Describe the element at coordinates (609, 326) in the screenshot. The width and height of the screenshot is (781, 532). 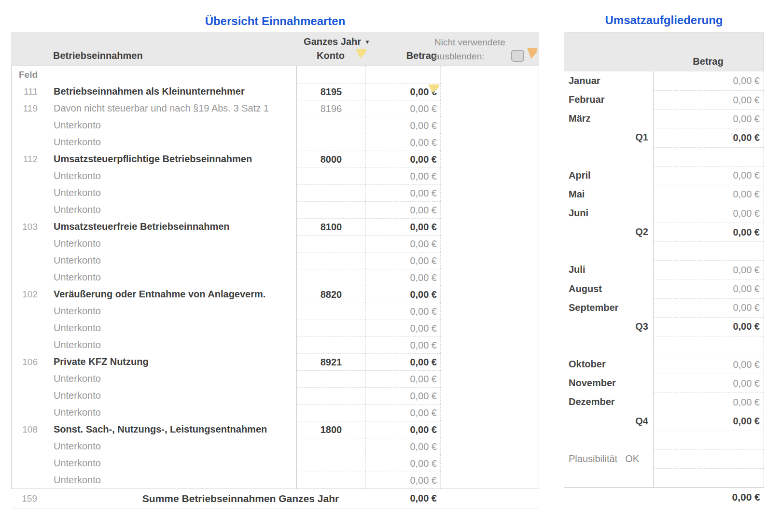
I see `period-label-cell: Q3` at that location.